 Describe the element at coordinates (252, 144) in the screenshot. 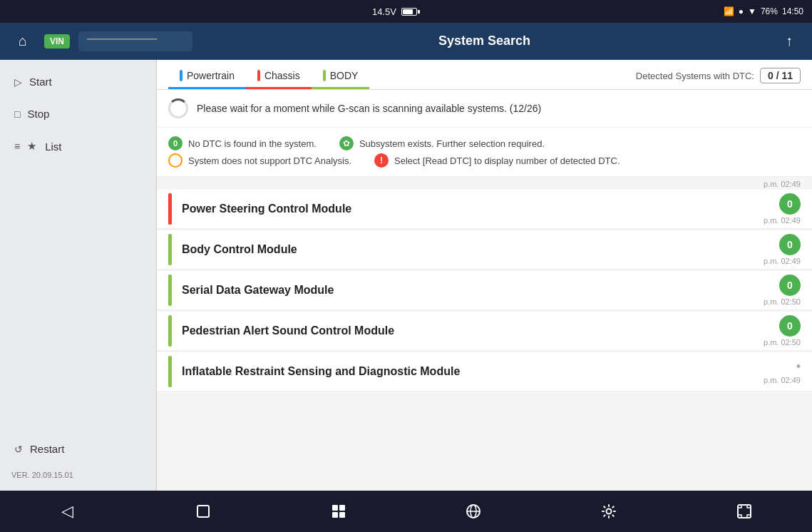

I see `legend-green-text: No DTC is found in the system.` at that location.